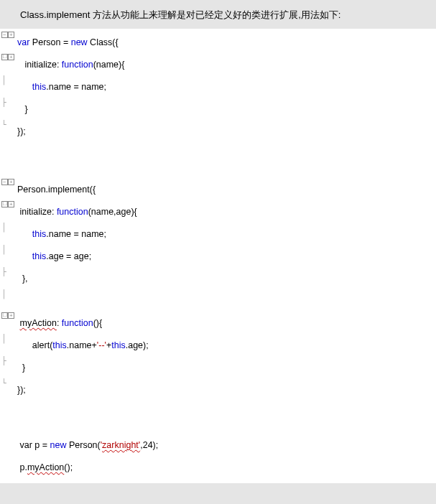 The image size is (436, 504). I want to click on code-line: ├ },, so click(218, 279).